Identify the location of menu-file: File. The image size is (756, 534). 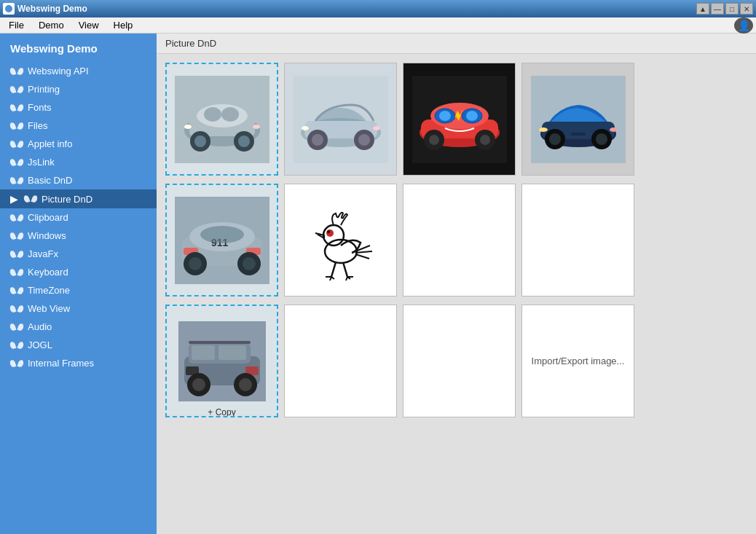
(16, 25).